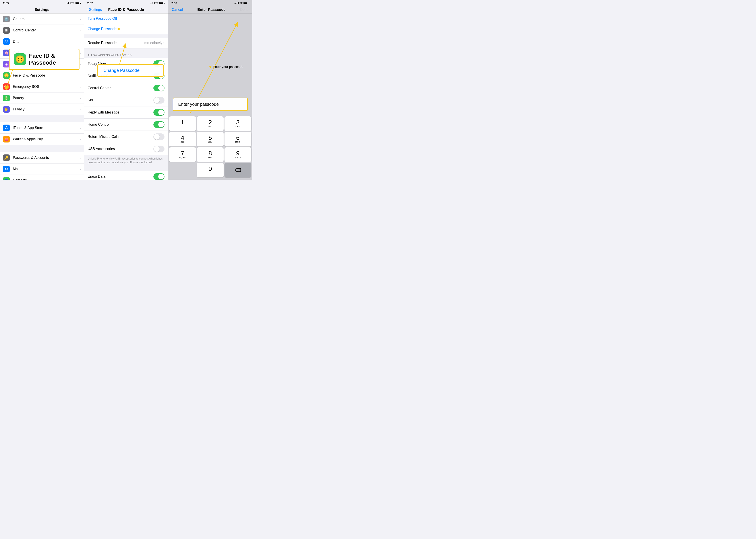  What do you see at coordinates (80, 19) in the screenshot?
I see `general-chevron: ›` at bounding box center [80, 19].